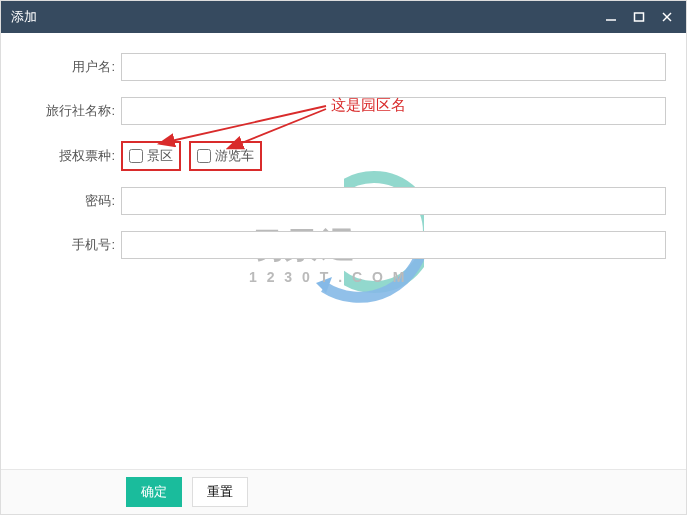  Describe the element at coordinates (204, 156) in the screenshot. I see `ticket-checkbox-tourbus` at that location.